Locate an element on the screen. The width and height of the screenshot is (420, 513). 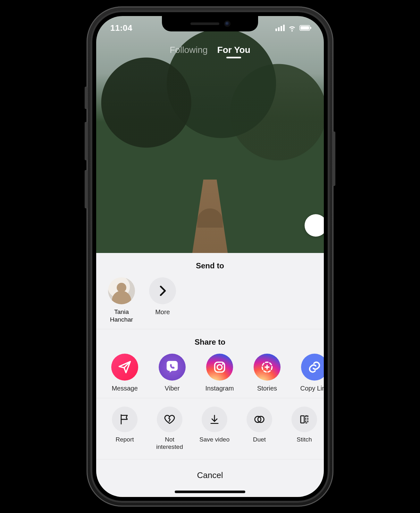
volume-down-button is located at coordinates (86, 189).